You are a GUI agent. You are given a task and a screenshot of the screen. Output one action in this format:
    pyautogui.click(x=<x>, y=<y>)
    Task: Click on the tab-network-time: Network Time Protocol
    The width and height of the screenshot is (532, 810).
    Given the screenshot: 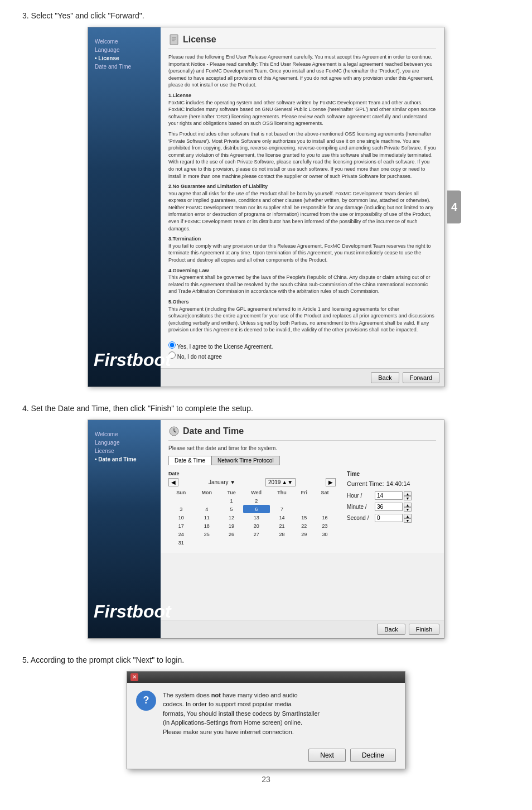 What is the action you would take?
    pyautogui.click(x=245, y=461)
    